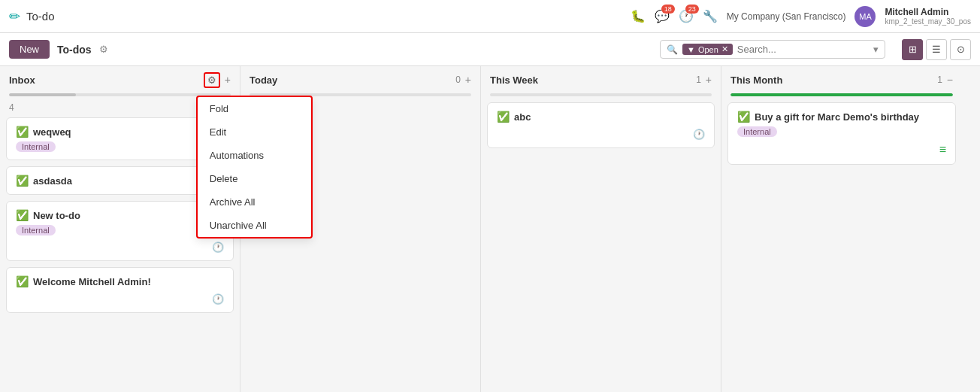 This screenshot has width=980, height=392. Describe the element at coordinates (724, 50) in the screenshot. I see `filter-close-icon: ✕` at that location.